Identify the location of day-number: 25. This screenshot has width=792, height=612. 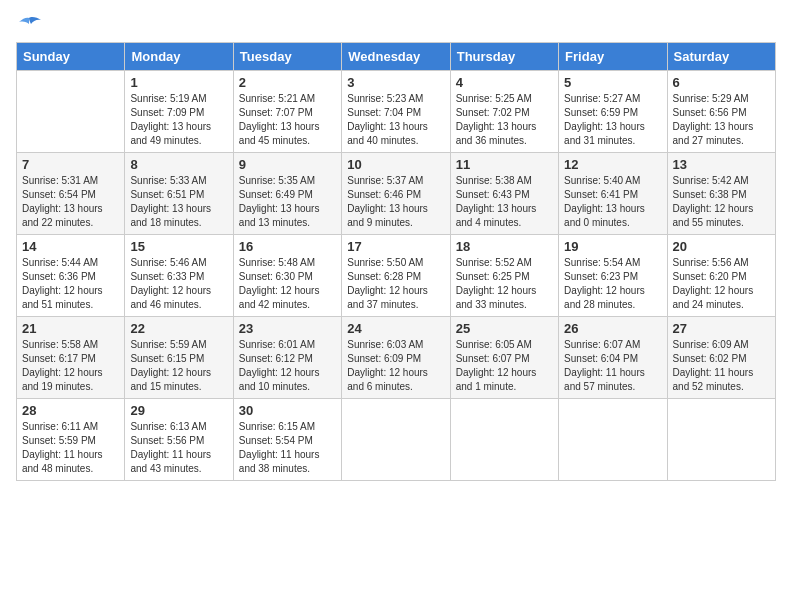
(504, 328).